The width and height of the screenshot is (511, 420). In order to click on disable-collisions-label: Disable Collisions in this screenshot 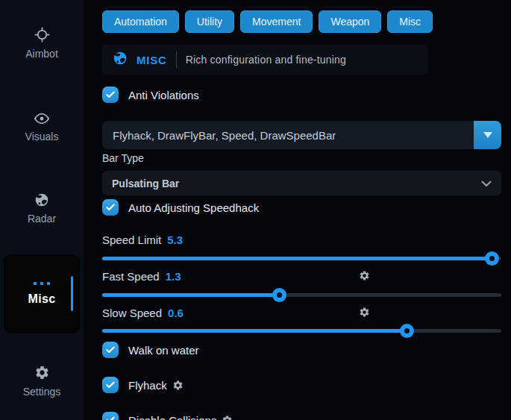, I will do `click(172, 417)`.